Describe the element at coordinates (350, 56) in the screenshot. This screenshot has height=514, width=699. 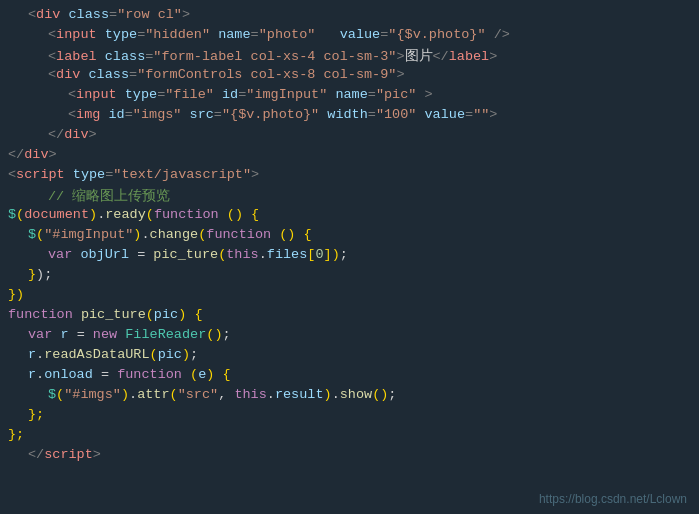
I see `code-line: <label class="form-label col-xs-4 col-sm…` at that location.